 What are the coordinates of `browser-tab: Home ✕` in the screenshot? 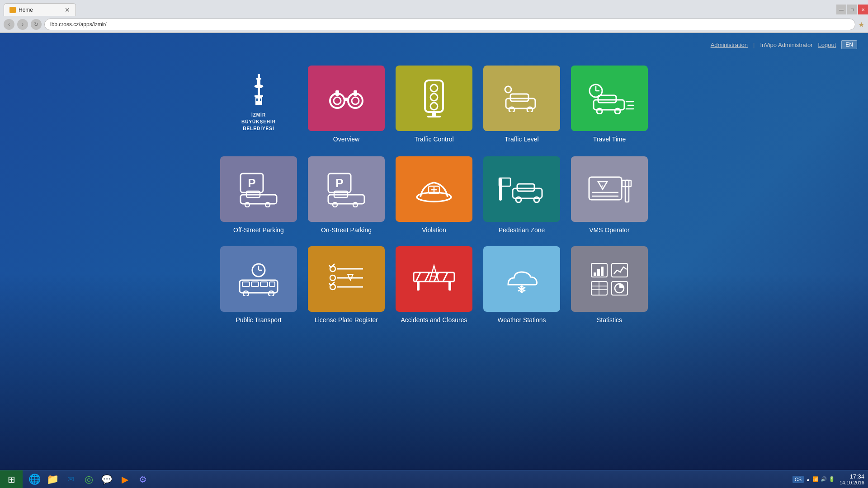 It's located at (40, 9).